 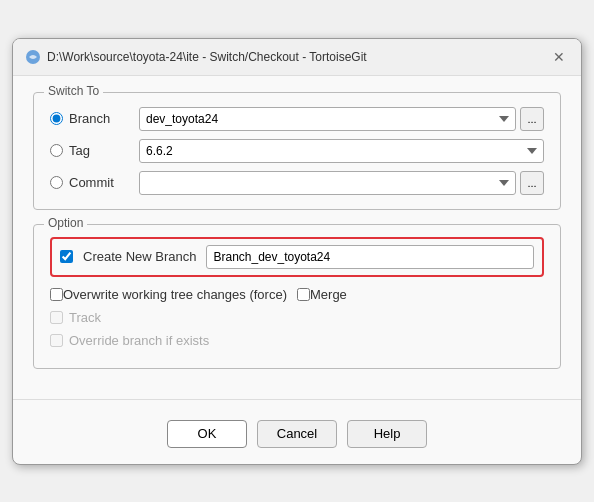 What do you see at coordinates (104, 150) in the screenshot?
I see `tag-radio-label: Tag` at bounding box center [104, 150].